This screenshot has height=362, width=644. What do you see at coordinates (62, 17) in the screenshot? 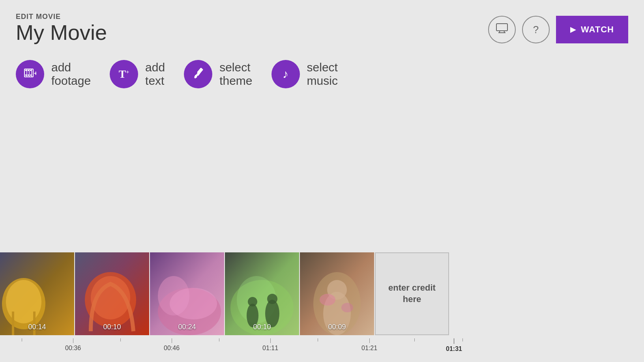
I see `edit-label: EDIT MOVIE` at bounding box center [62, 17].